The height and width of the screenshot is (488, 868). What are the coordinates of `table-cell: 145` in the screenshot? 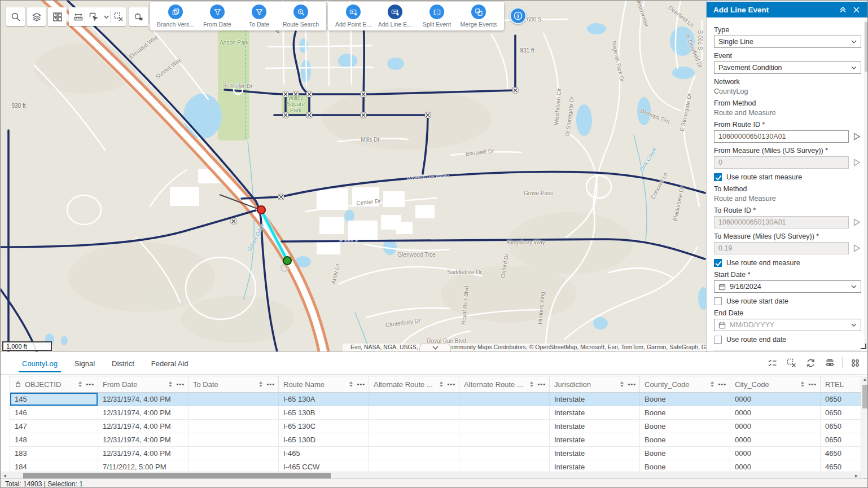 It's located at (54, 399).